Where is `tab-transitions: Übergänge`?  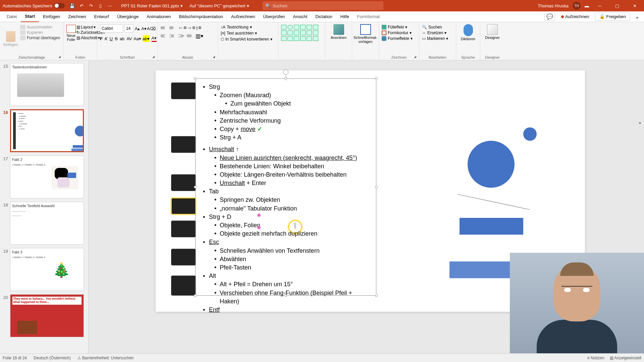
tab-transitions: Übergänge is located at coordinates (128, 17).